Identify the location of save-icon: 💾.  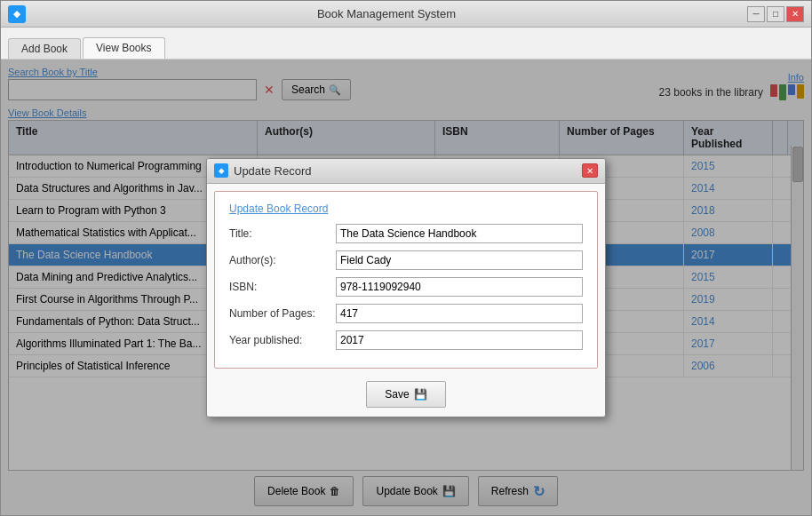
(421, 394).